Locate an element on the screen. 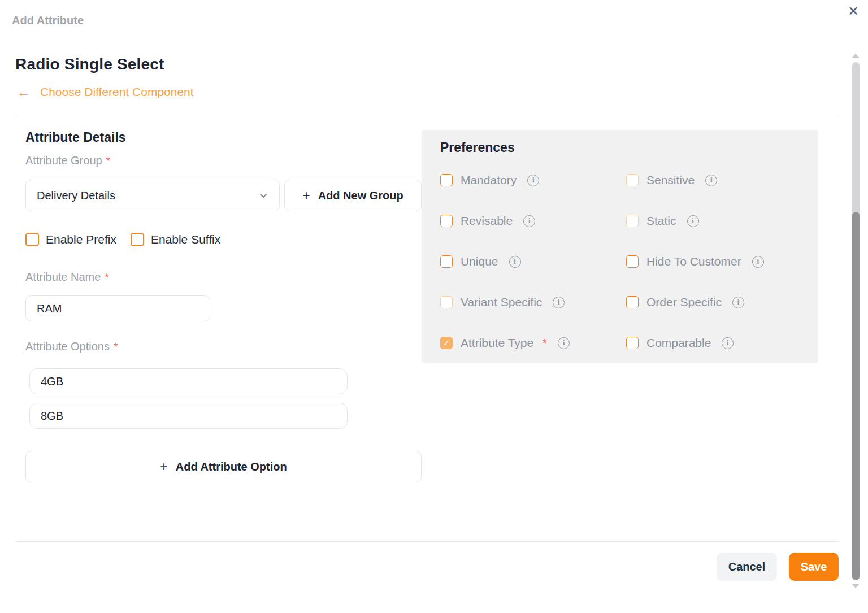 The height and width of the screenshot is (613, 868). pref-comparable-checkbox: Comparable i is located at coordinates (713, 343).